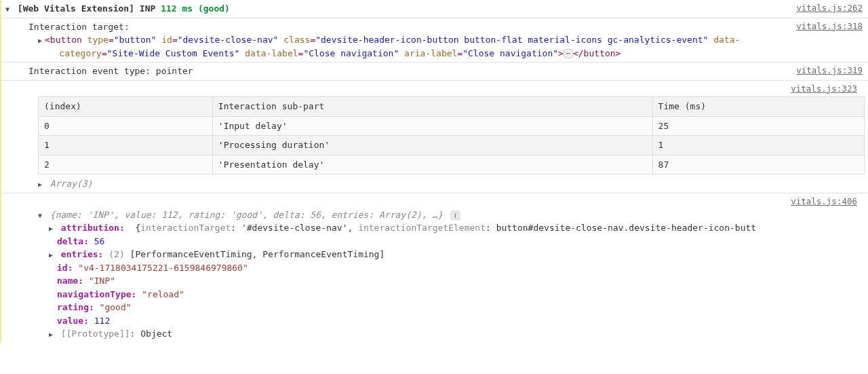  I want to click on prop-rating: rating: "good", so click(448, 307).